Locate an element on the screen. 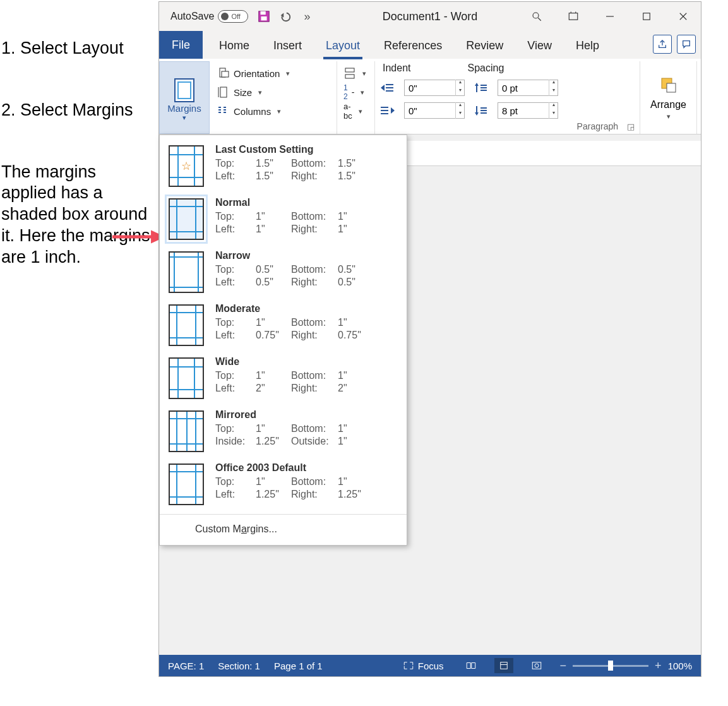  status-section: Section: 1 is located at coordinates (239, 666).